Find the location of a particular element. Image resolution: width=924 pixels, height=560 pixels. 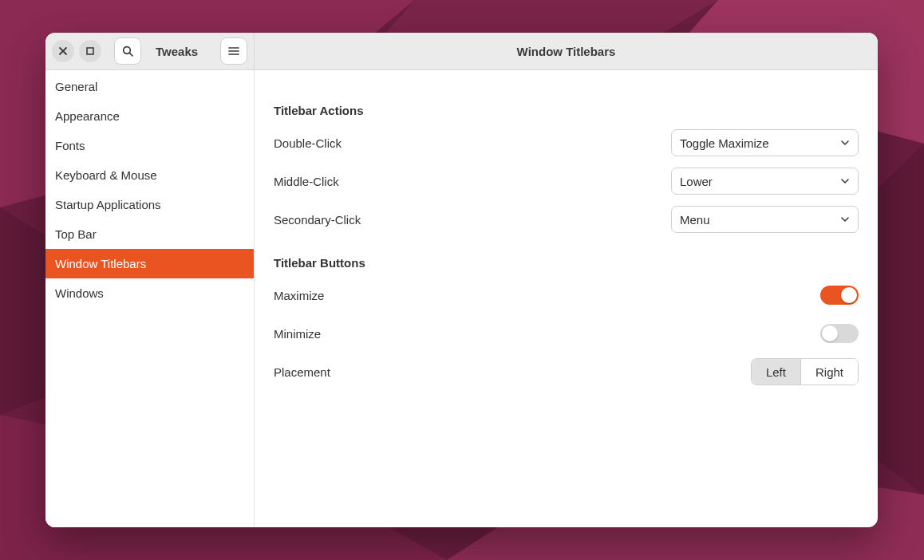

row-placement: Placement Left Right is located at coordinates (567, 372).